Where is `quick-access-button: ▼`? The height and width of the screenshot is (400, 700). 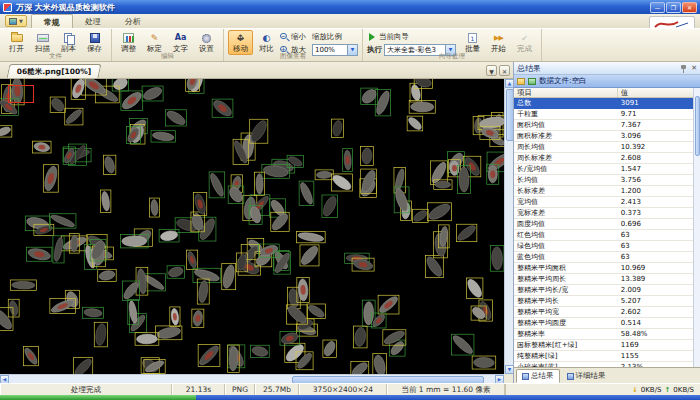
quick-access-button: ▼ is located at coordinates (16, 21).